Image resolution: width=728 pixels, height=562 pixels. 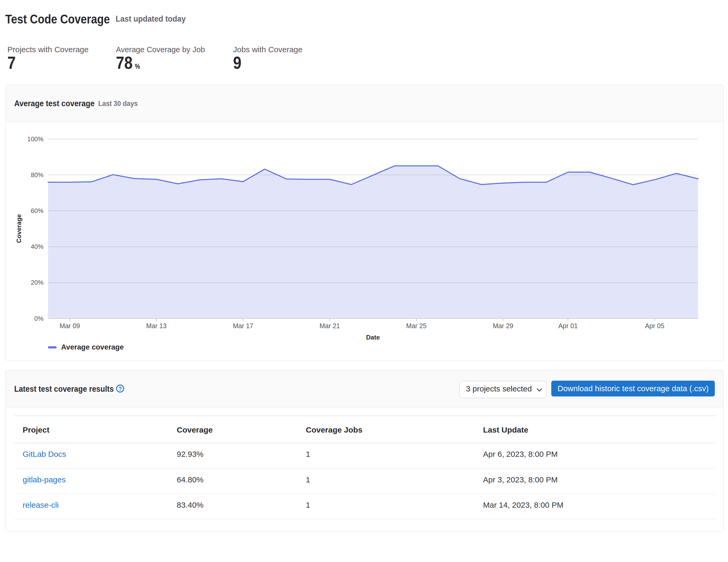 I want to click on svg-text: Mar 29, so click(x=503, y=326).